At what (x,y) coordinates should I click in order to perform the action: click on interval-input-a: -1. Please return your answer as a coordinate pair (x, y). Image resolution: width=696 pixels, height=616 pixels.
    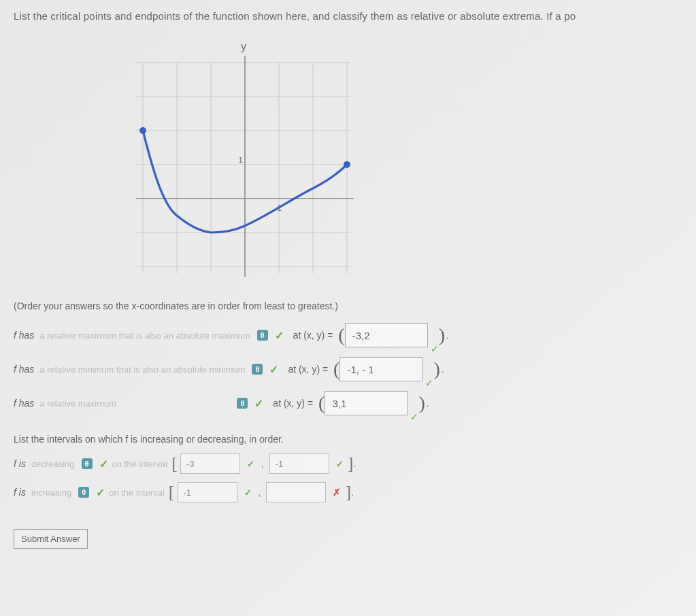
    Looking at the image, I should click on (208, 492).